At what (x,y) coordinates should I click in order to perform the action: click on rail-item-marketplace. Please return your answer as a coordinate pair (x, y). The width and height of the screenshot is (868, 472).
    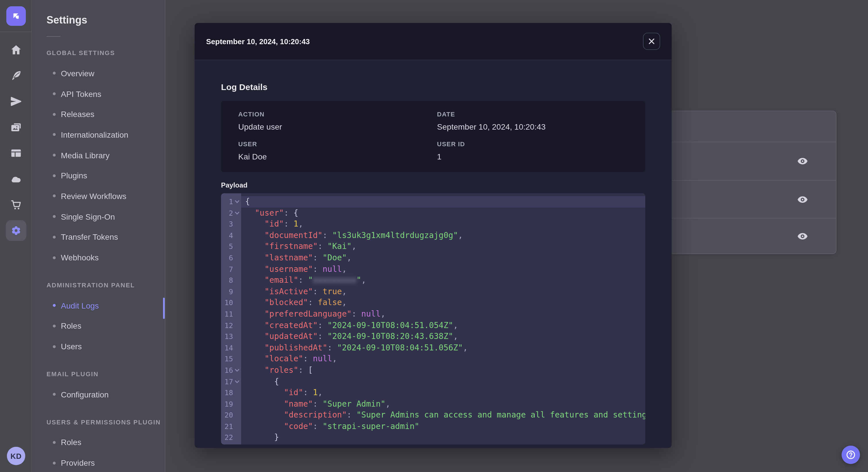
    Looking at the image, I should click on (16, 205).